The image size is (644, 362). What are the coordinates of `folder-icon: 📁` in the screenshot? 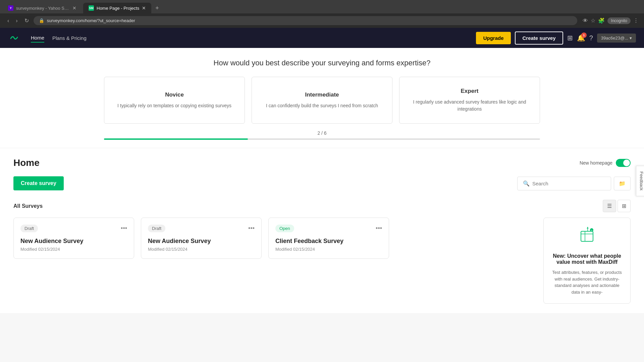 It's located at (622, 184).